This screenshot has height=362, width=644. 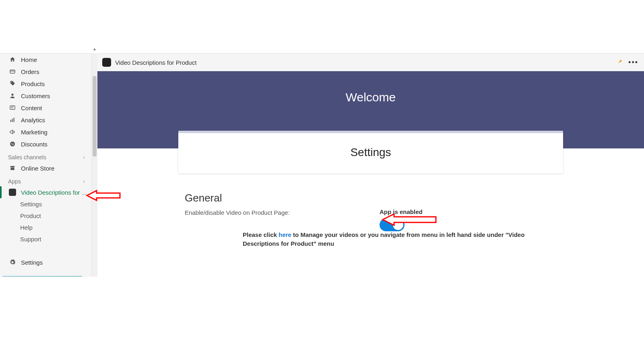 What do you see at coordinates (12, 132) in the screenshot?
I see `marketing-icon` at bounding box center [12, 132].